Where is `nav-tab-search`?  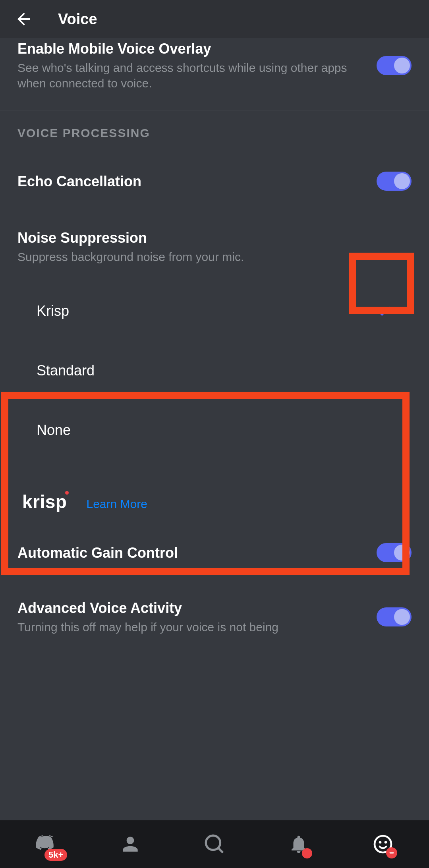
nav-tab-search is located at coordinates (214, 844).